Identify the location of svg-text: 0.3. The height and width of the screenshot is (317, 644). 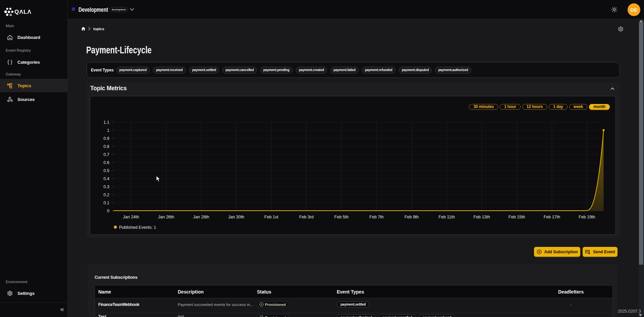
(107, 187).